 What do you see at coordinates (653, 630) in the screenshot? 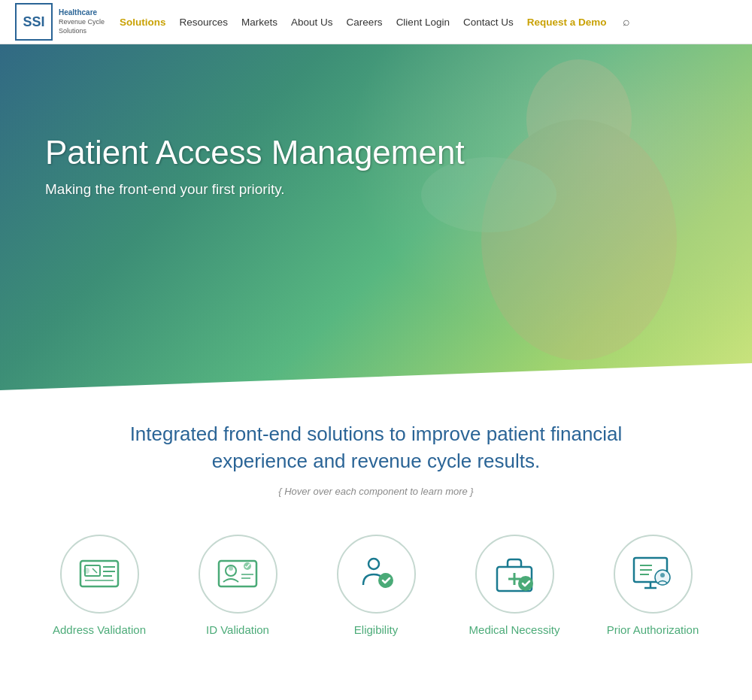
I see `prior-authorization-label: Prior Authorization` at bounding box center [653, 630].